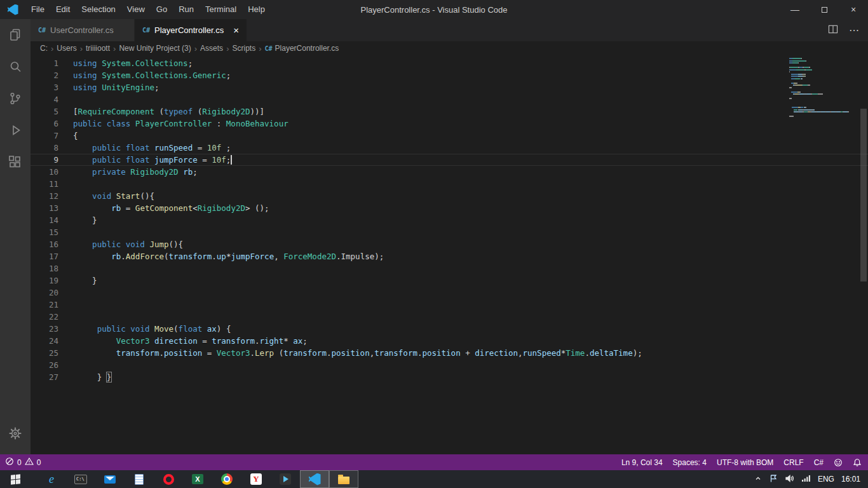  I want to click on menu-selection: Selection, so click(98, 10).